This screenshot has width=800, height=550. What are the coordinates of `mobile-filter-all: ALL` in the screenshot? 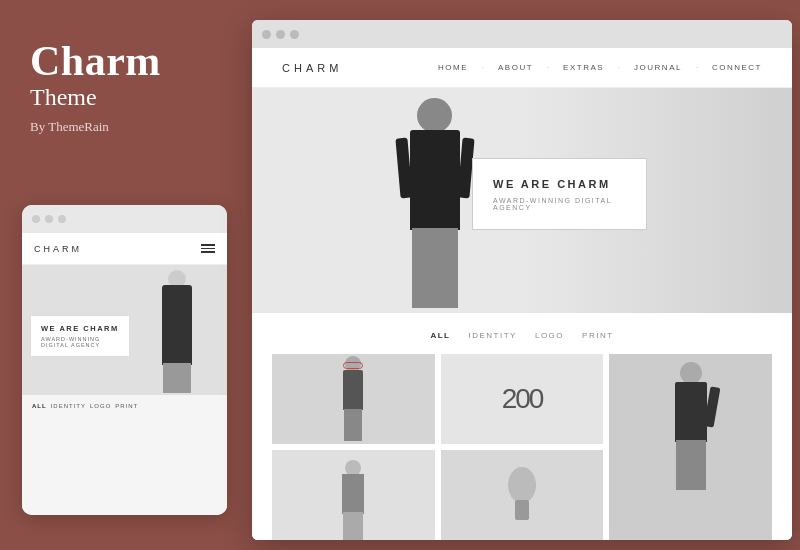 It's located at (40, 406).